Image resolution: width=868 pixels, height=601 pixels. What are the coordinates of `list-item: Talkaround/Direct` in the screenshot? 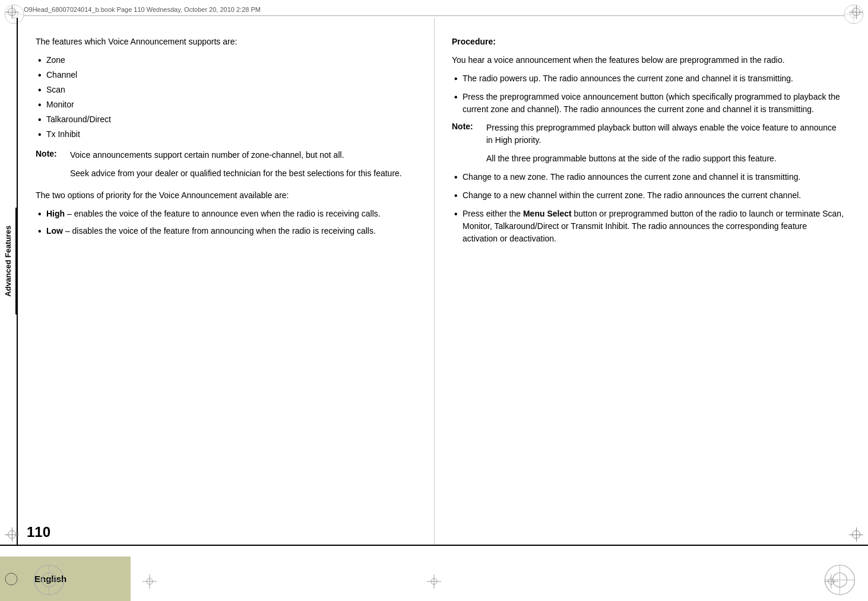 It's located at (232, 120).